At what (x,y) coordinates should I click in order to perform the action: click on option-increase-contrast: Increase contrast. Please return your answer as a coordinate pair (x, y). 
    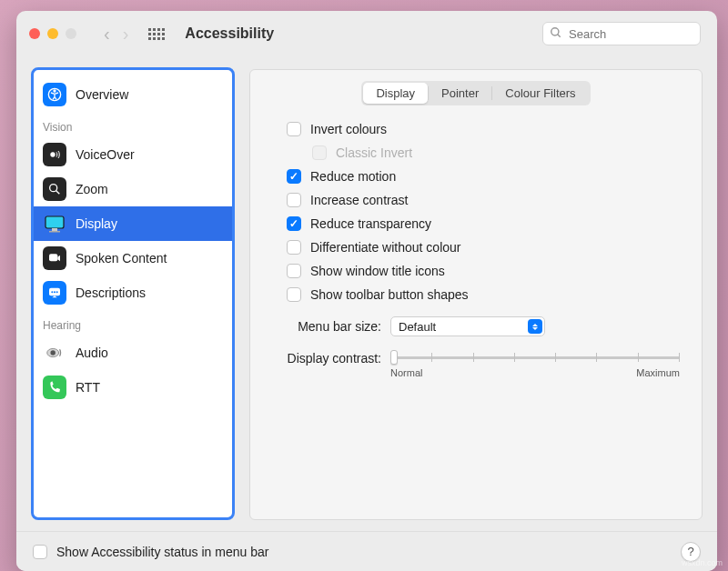
    Looking at the image, I should click on (476, 201).